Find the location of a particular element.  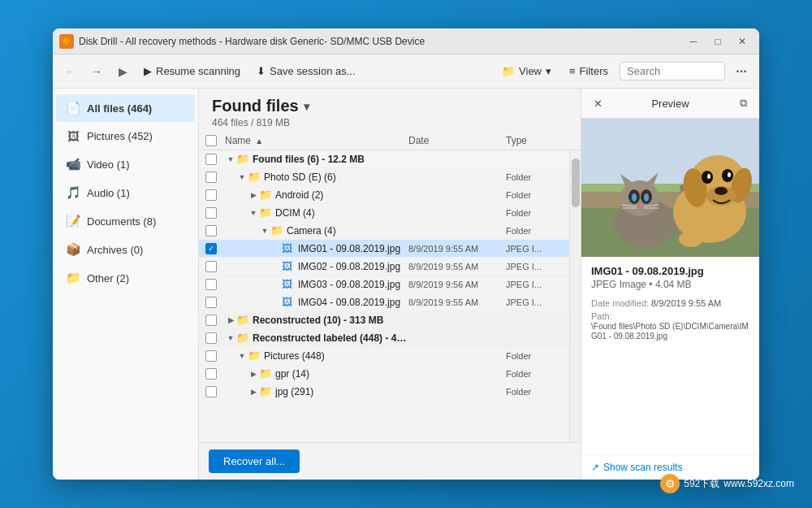

recover-all-button: Recover all... is located at coordinates (254, 462).